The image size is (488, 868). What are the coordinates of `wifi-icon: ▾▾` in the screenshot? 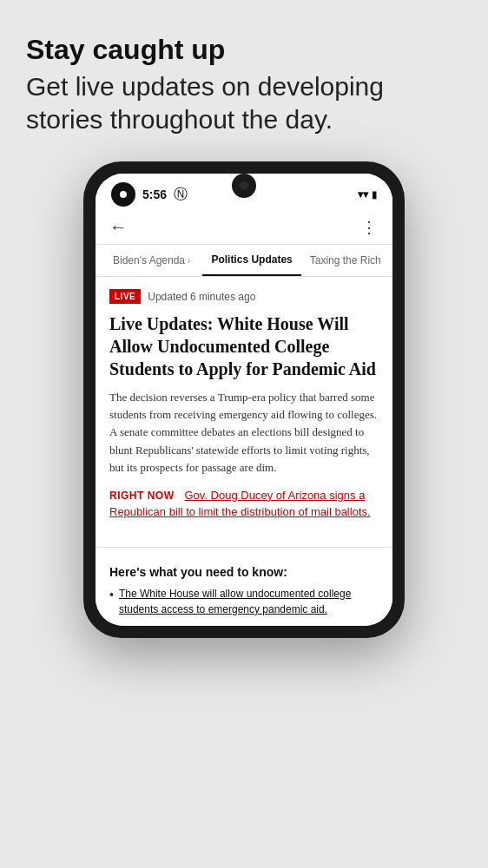 It's located at (363, 194).